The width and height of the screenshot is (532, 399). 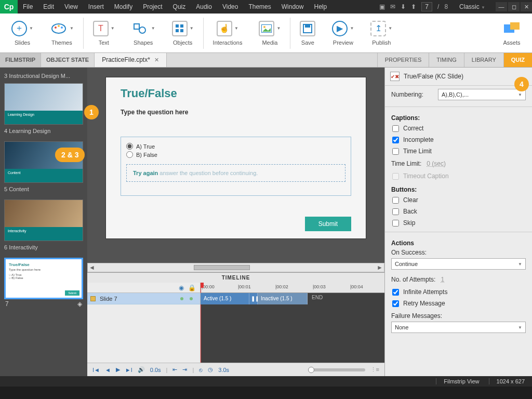 I want to click on chk-clear: Clear, so click(x=458, y=200).